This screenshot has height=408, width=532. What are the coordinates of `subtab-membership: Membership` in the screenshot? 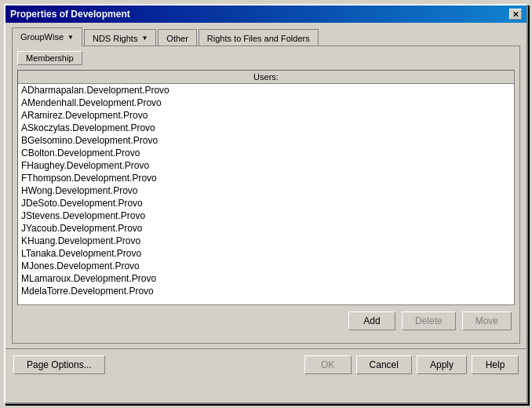 It's located at (266, 58).